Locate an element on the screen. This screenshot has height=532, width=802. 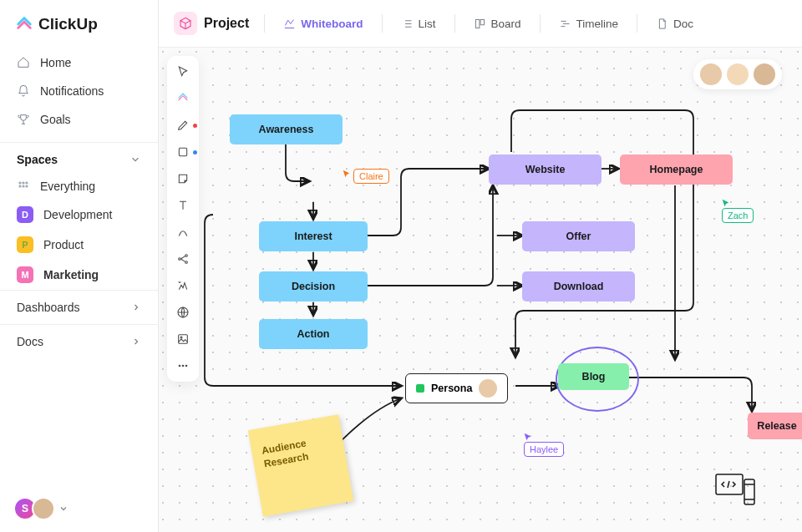
spaces-header-label: Spaces is located at coordinates (37, 160).